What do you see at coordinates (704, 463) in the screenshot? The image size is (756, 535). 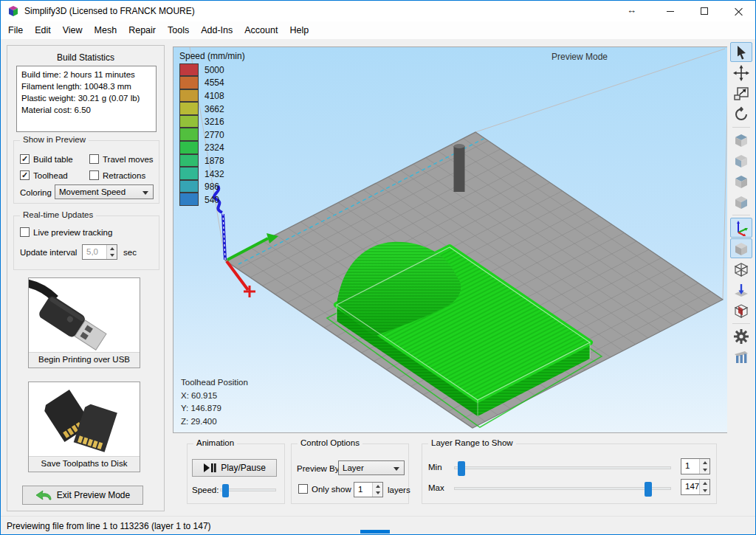 I see `min-up-button` at bounding box center [704, 463].